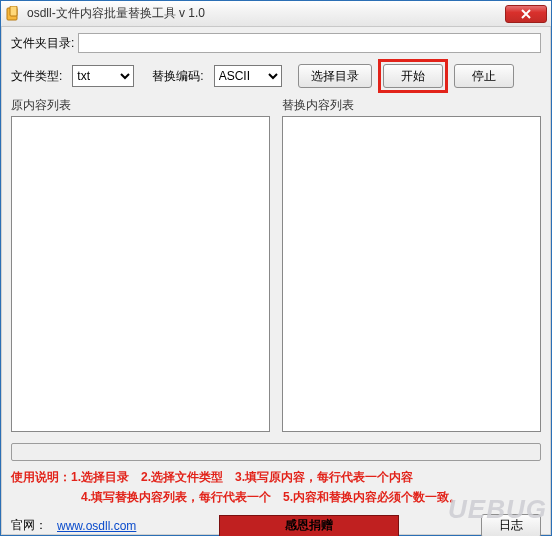 The height and width of the screenshot is (536, 552). Describe the element at coordinates (276, 14) in the screenshot. I see `titlebar: osdll-文件内容批量替换工具 v 1.0` at that location.